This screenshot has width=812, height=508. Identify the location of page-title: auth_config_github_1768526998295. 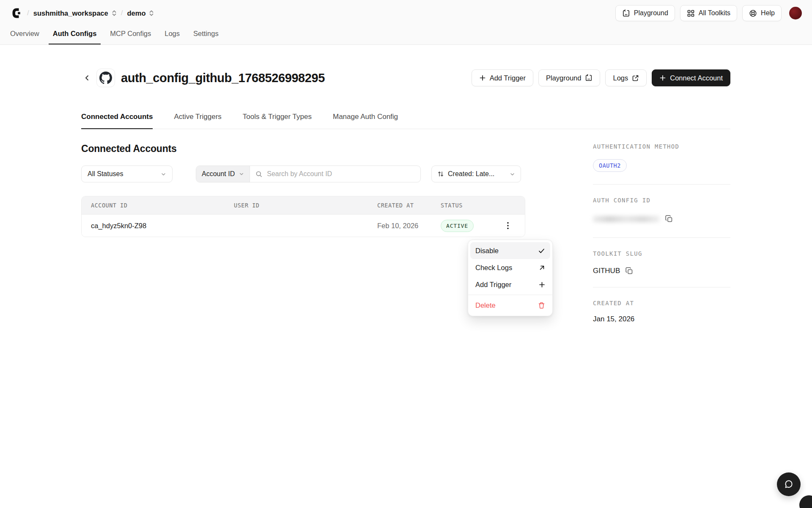
(223, 78).